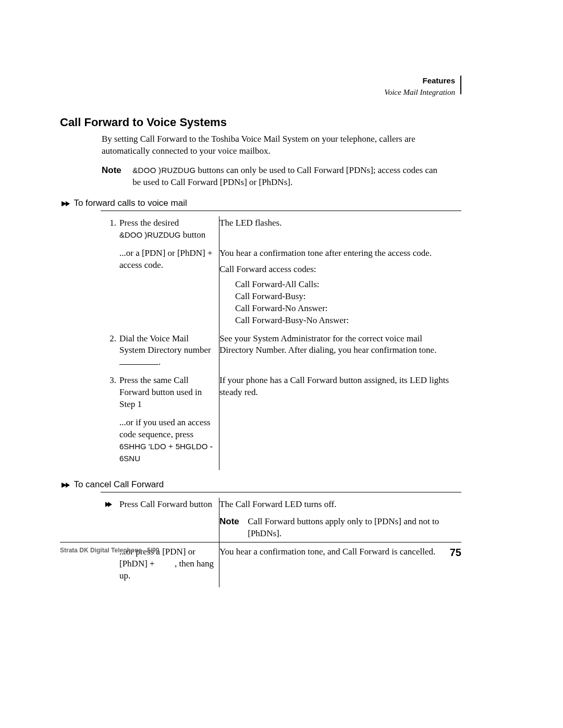 The height and width of the screenshot is (728, 563). Describe the element at coordinates (261, 550) in the screenshot. I see `page-footer: Strata DK Digital Telephone 5/99 75` at that location.